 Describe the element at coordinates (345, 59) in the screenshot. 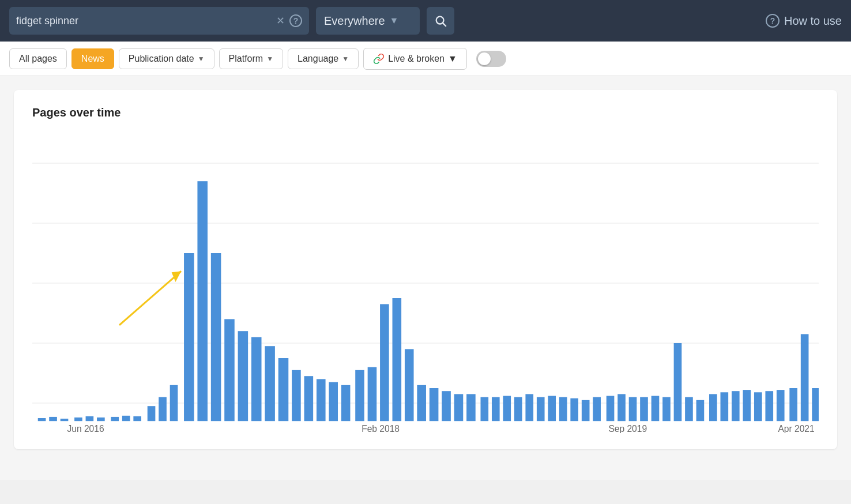

I see `language-caret: ▼` at that location.